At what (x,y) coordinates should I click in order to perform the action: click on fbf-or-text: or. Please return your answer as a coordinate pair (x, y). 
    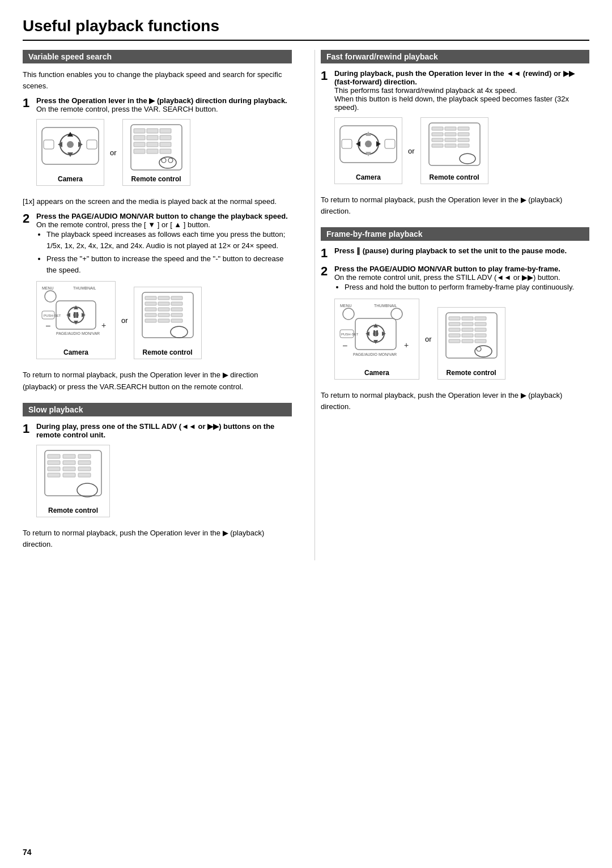
    Looking at the image, I should click on (428, 339).